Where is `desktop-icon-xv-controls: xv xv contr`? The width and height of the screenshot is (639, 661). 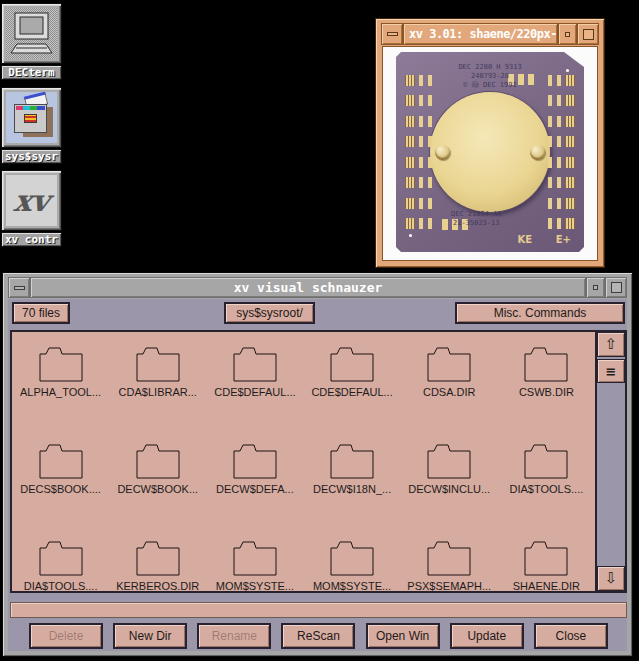
desktop-icon-xv-controls: xv xv contr is located at coordinates (32, 208).